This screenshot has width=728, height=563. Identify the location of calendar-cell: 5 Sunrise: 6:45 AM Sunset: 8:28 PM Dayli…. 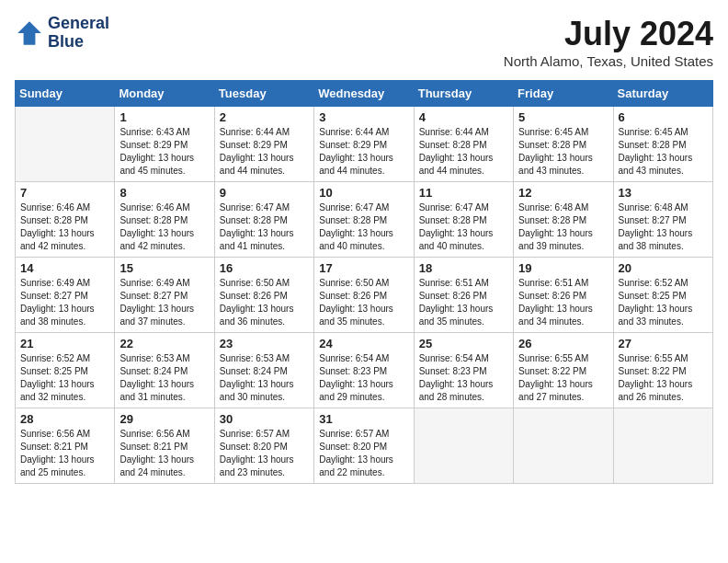
(563, 144).